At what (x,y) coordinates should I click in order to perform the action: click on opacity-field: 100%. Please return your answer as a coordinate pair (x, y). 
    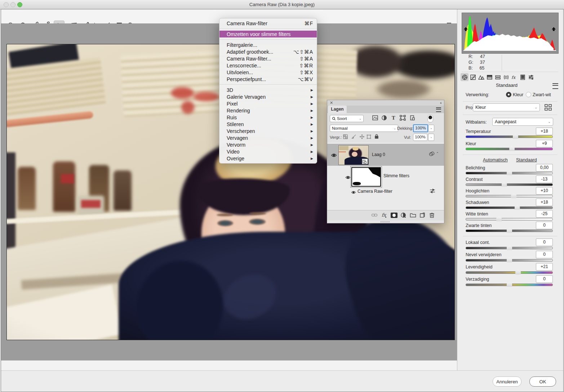
    Looking at the image, I should click on (421, 128).